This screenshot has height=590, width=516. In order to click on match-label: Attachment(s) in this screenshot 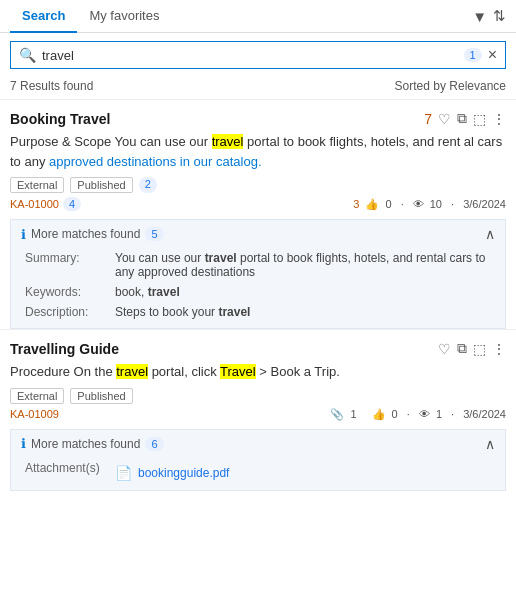, I will do `click(66, 471)`.